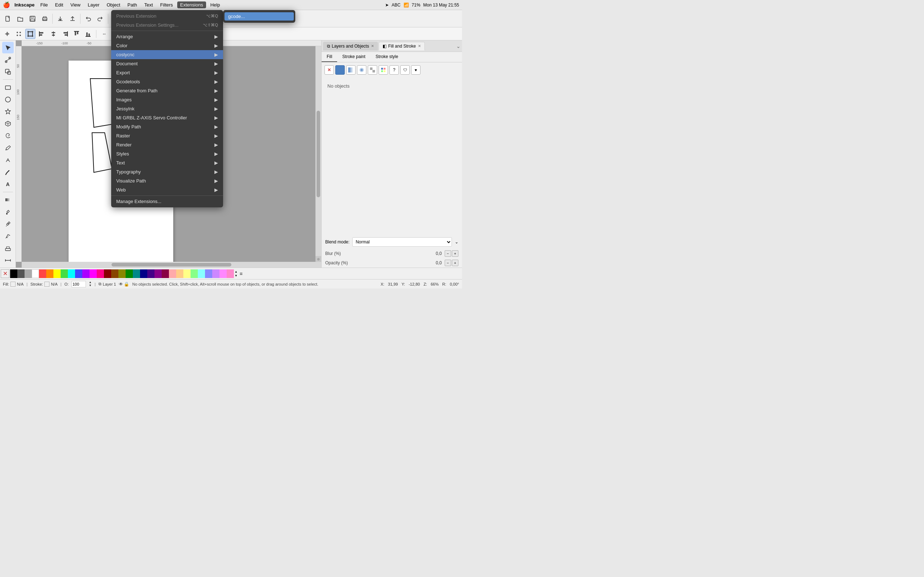  I want to click on redo-button, so click(100, 19).